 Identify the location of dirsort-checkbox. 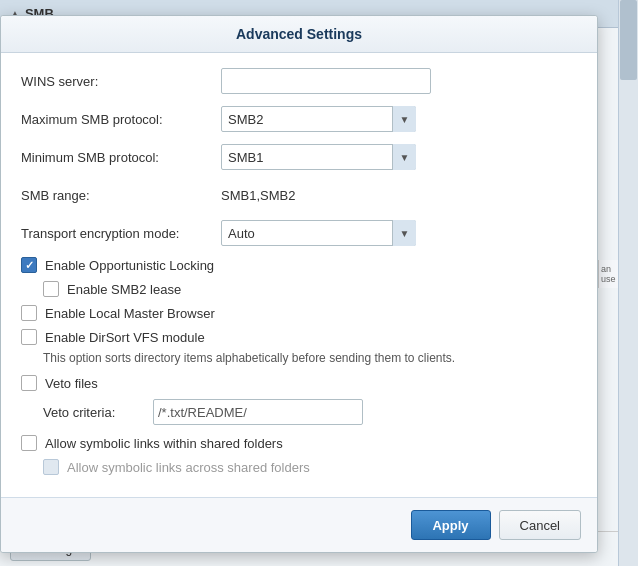
(29, 337).